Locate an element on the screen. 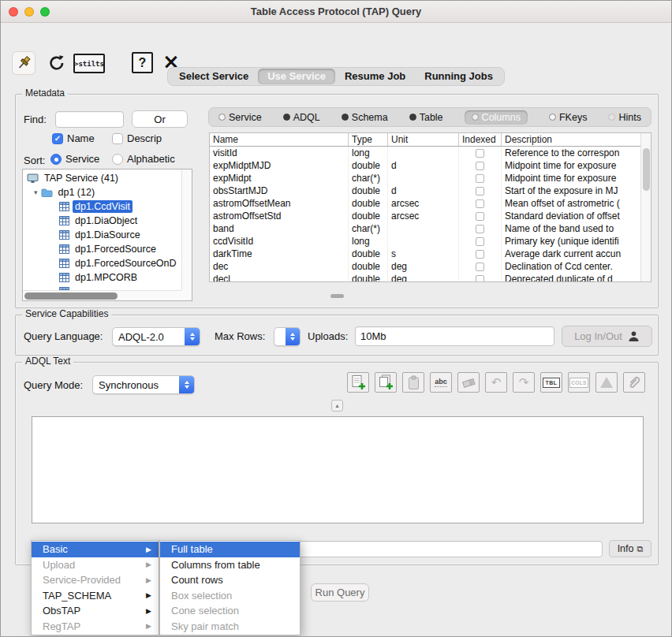 The image size is (672, 637). column-header-indexed: Indexed is located at coordinates (480, 140).